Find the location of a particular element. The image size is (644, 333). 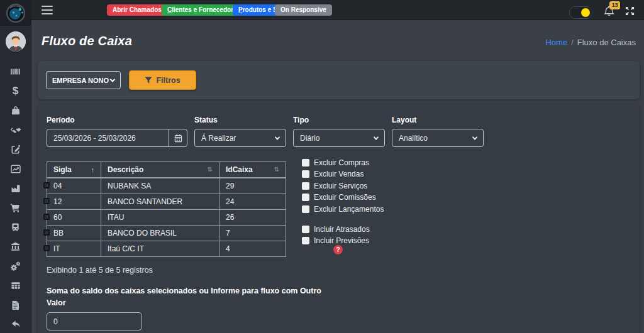

checkbox-excluir-compras: Excluir Compras is located at coordinates (343, 162).